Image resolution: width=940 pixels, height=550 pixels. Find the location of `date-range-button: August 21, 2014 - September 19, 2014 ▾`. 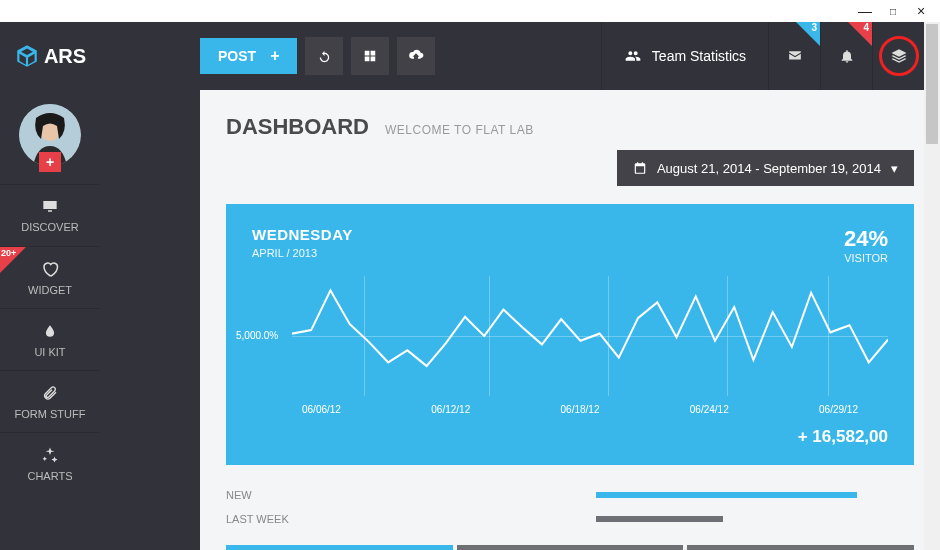

date-range-button: August 21, 2014 - September 19, 2014 ▾ is located at coordinates (766, 168).